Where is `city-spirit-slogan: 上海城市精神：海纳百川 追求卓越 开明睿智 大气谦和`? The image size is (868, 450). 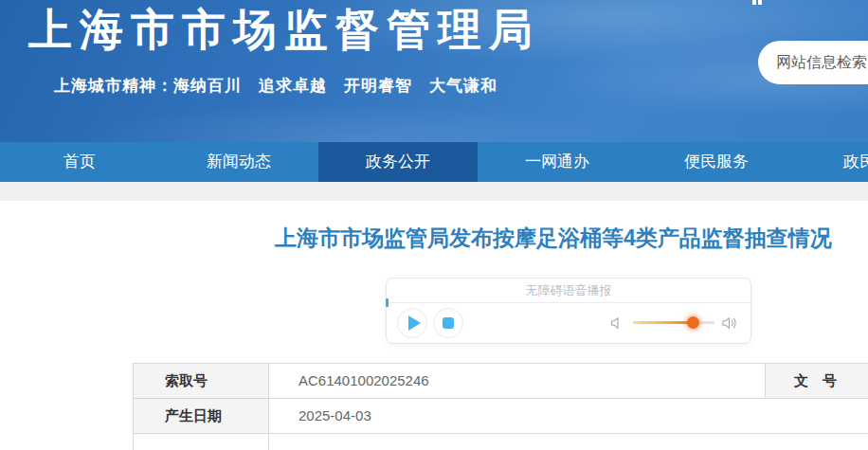 city-spirit-slogan: 上海城市精神：海纳百川 追求卓越 开明睿智 大气谦和 is located at coordinates (276, 85).